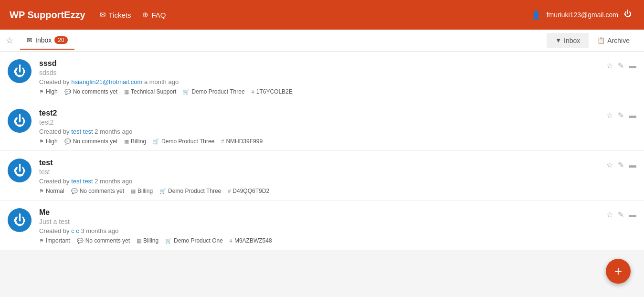 The image size is (644, 297). What do you see at coordinates (248, 191) in the screenshot?
I see `ticket-id-tag: # D49QQ6T9D2` at bounding box center [248, 191].